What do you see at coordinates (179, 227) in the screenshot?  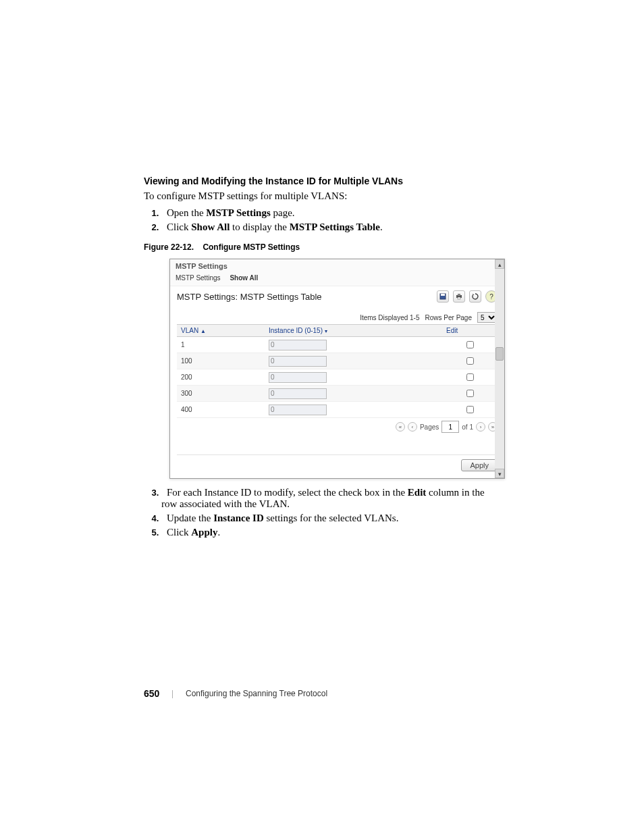 I see `step-2-pre: Click` at bounding box center [179, 227].